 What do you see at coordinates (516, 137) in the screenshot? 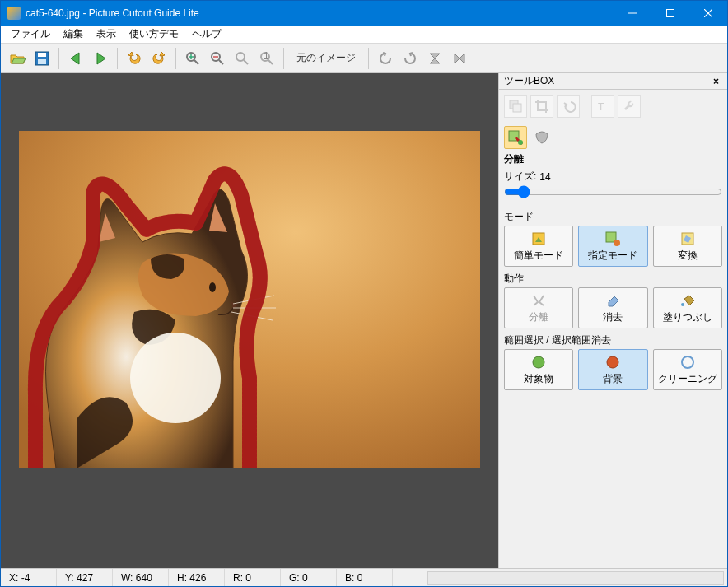
I see `tool-separate-icon` at bounding box center [516, 137].